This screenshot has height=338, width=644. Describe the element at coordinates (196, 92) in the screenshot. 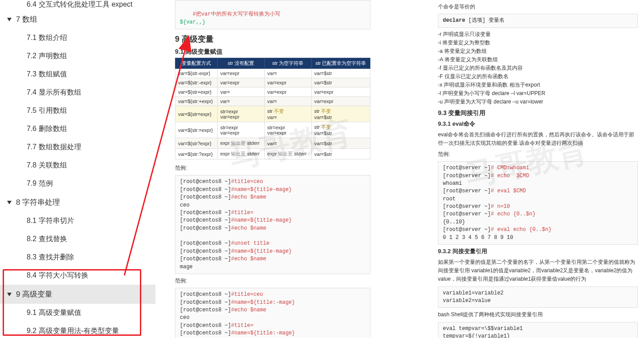

I see `table-cell: var=${str+expr}` at that location.